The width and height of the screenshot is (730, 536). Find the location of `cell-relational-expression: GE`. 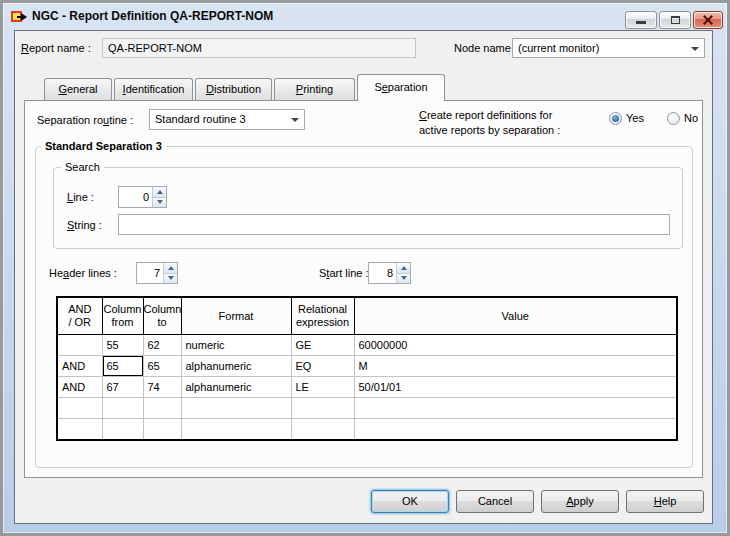

cell-relational-expression: GE is located at coordinates (322, 346).